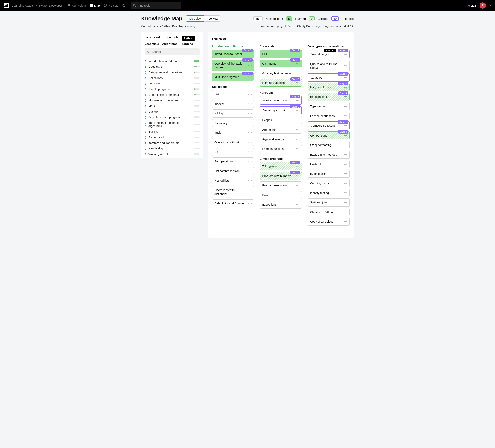 Image resolution: width=495 pixels, height=448 pixels. Describe the element at coordinates (329, 126) in the screenshot. I see `topic-node: Stage 4Membership testing•••` at that location.